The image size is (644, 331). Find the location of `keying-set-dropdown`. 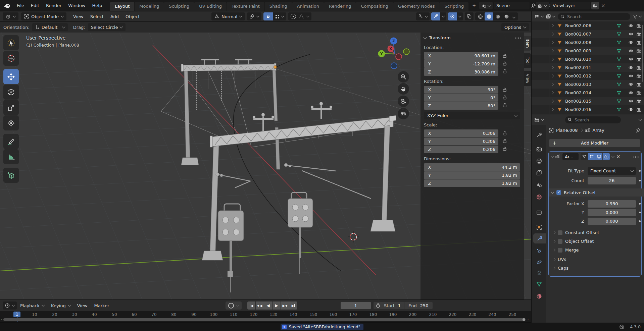

keying-set-dropdown is located at coordinates (238, 305).